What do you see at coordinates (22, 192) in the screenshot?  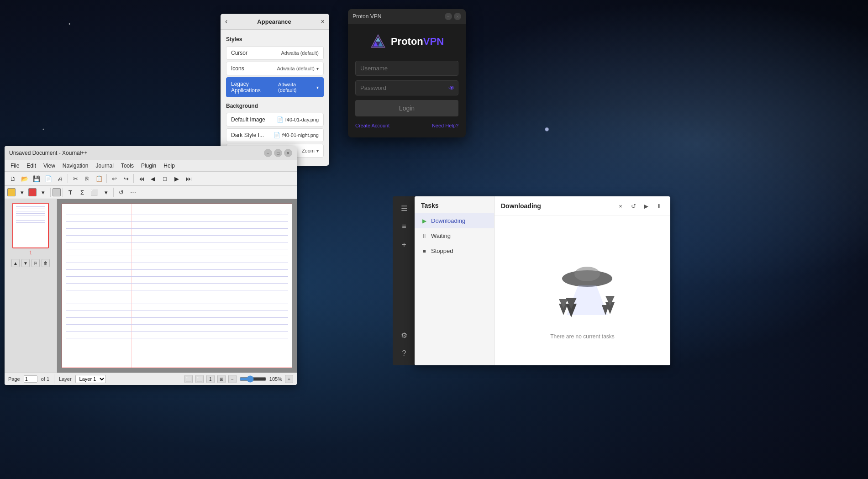 I see `xournal-color-dropdown: ▾` at bounding box center [22, 192].